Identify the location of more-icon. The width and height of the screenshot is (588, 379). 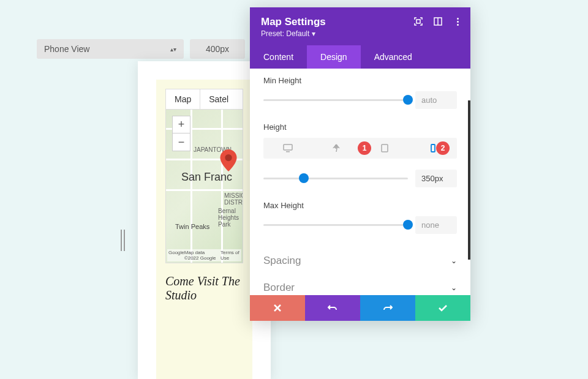
(458, 21).